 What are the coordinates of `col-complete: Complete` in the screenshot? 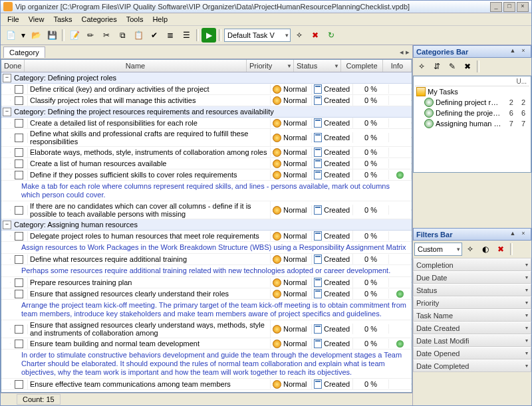 It's located at (362, 66).